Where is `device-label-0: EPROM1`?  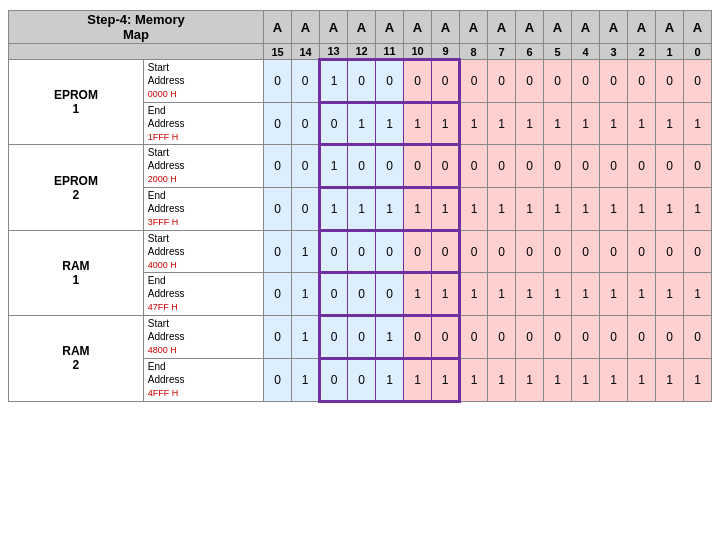
device-label-0: EPROM1 is located at coordinates (76, 102).